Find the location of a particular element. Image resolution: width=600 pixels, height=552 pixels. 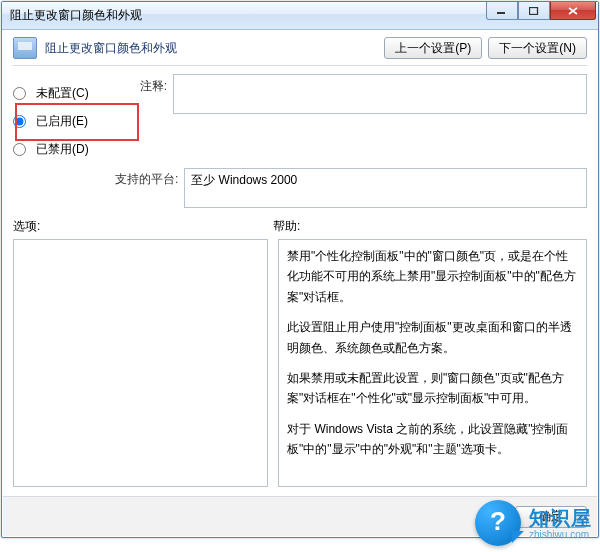

header-row: 阻止更改窗口颜色和外观 上一个设置(P) 下一个设置(N) is located at coordinates (300, 47).